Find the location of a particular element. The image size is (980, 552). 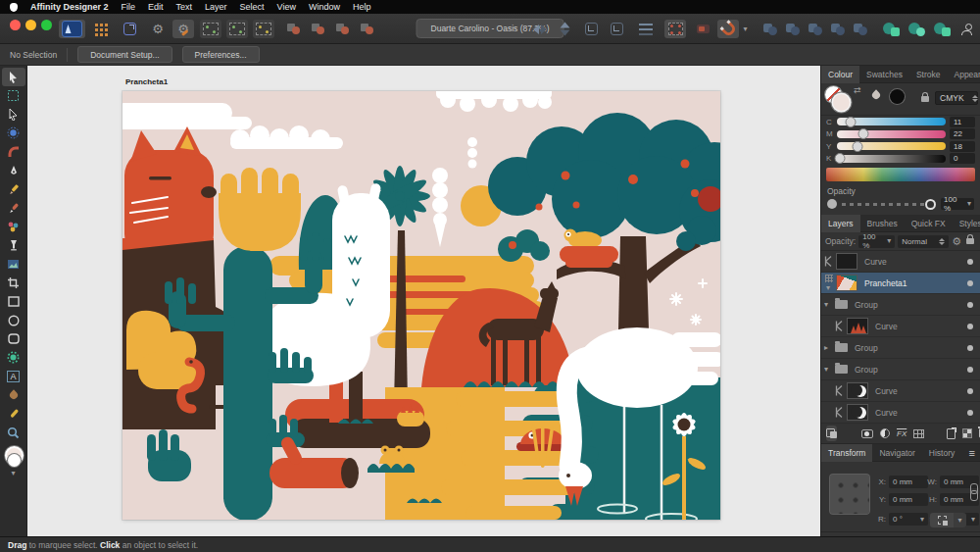

pencil-tool is located at coordinates (14, 190).